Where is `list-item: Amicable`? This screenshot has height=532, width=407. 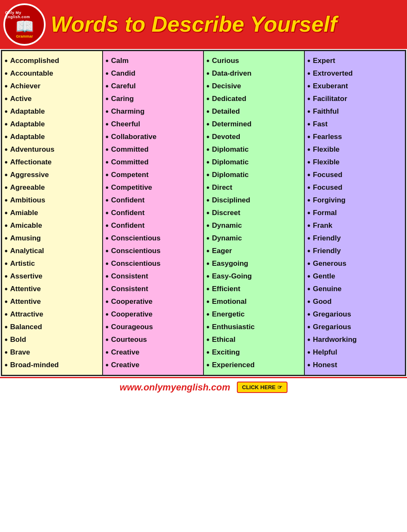
list-item: Amicable is located at coordinates (52, 226).